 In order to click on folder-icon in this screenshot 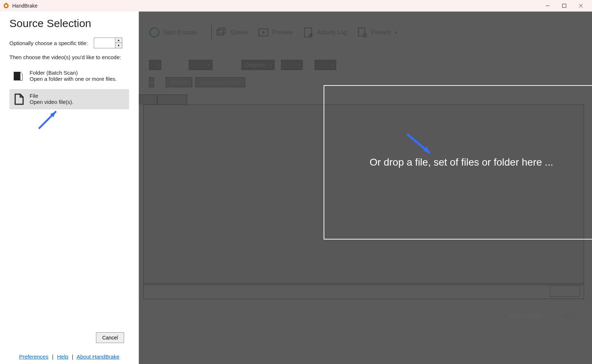, I will do `click(19, 76)`.